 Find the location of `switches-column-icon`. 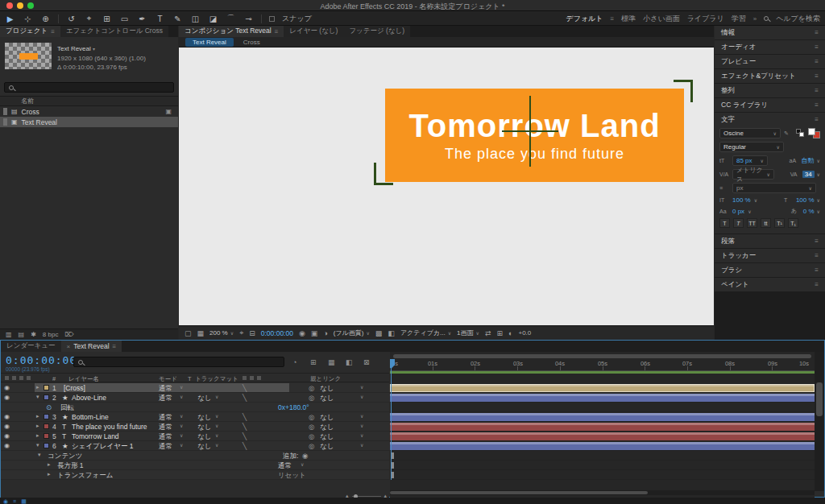

switches-column-icon is located at coordinates (245, 378).